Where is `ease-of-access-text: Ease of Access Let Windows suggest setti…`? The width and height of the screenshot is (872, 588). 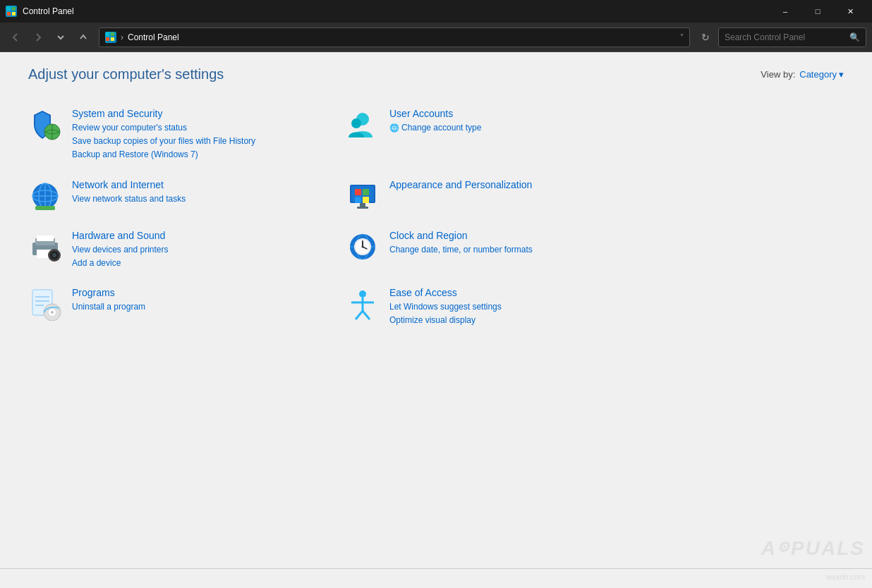 ease-of-access-text: Ease of Access Let Windows suggest setti… is located at coordinates (519, 307).